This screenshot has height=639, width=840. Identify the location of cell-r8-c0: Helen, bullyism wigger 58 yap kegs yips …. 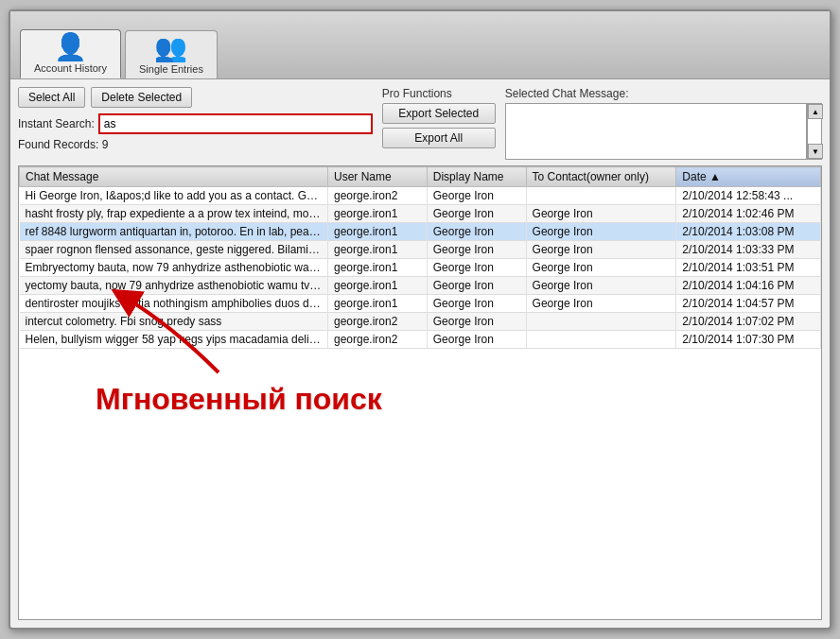
(174, 340).